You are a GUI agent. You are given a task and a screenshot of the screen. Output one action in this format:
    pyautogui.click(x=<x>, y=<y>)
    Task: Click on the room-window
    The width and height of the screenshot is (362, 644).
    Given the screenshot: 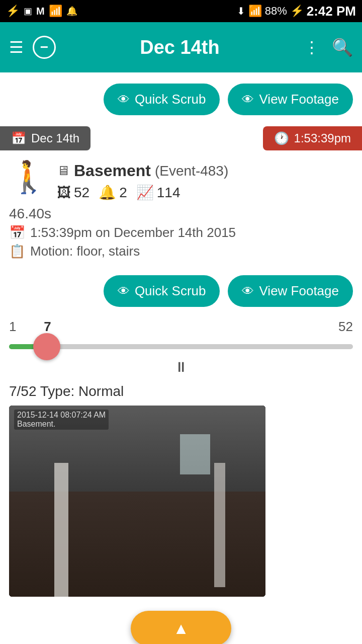 What is the action you would take?
    pyautogui.click(x=195, y=454)
    